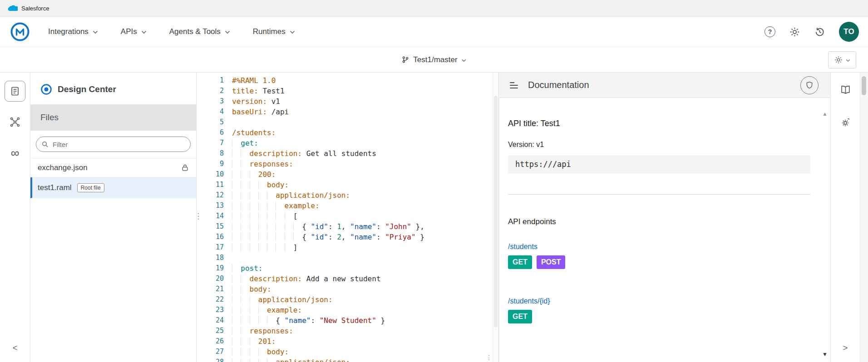  Describe the element at coordinates (365, 320) in the screenshot. I see `code-line: { "name": "New Student" }` at that location.